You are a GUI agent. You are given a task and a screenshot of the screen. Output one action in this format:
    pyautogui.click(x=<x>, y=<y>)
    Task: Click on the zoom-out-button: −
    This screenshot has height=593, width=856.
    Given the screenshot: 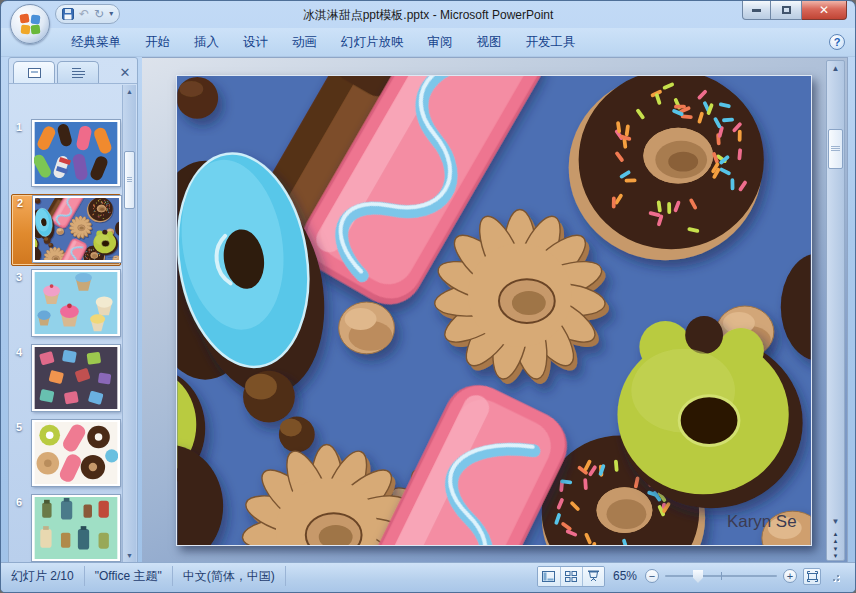 What is the action you would take?
    pyautogui.click(x=652, y=576)
    